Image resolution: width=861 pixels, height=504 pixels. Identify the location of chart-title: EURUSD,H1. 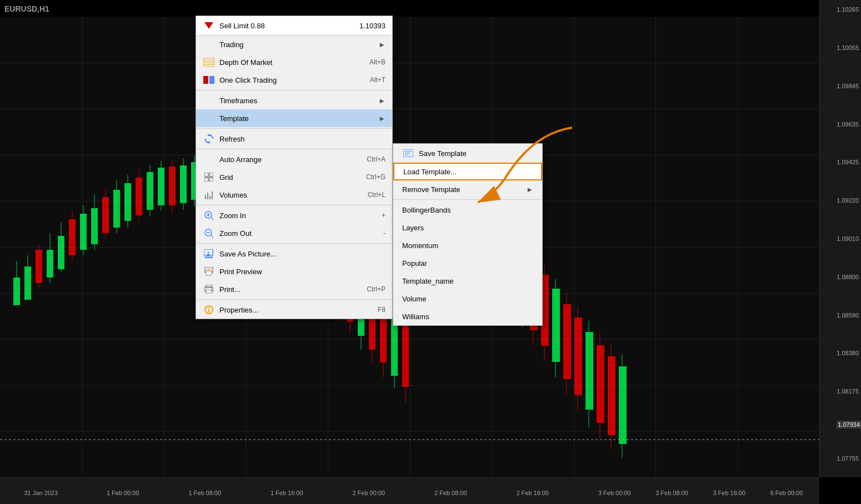
(27, 9).